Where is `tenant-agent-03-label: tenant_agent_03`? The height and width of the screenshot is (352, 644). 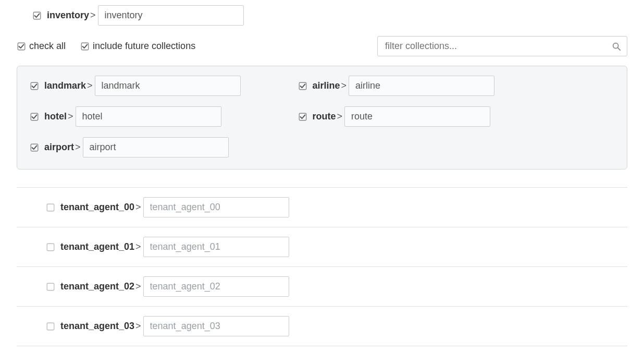
tenant-agent-03-label: tenant_agent_03 is located at coordinates (97, 326).